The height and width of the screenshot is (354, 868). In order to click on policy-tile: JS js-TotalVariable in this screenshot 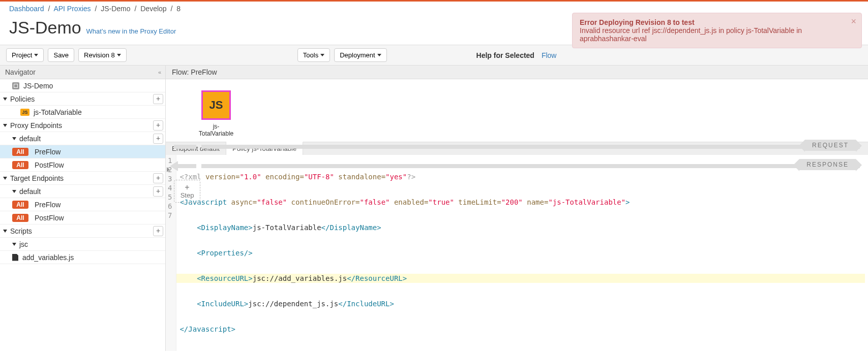, I will do `click(216, 114)`.